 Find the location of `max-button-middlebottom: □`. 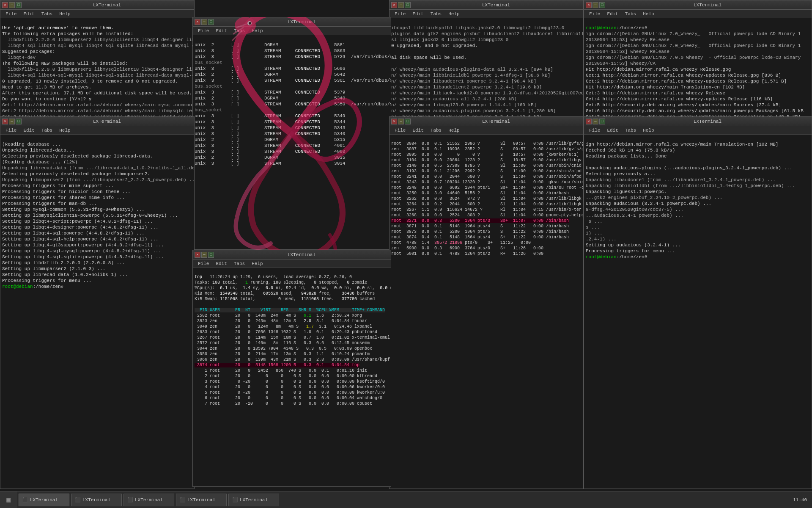

max-button-middlebottom: □ is located at coordinates (211, 255).